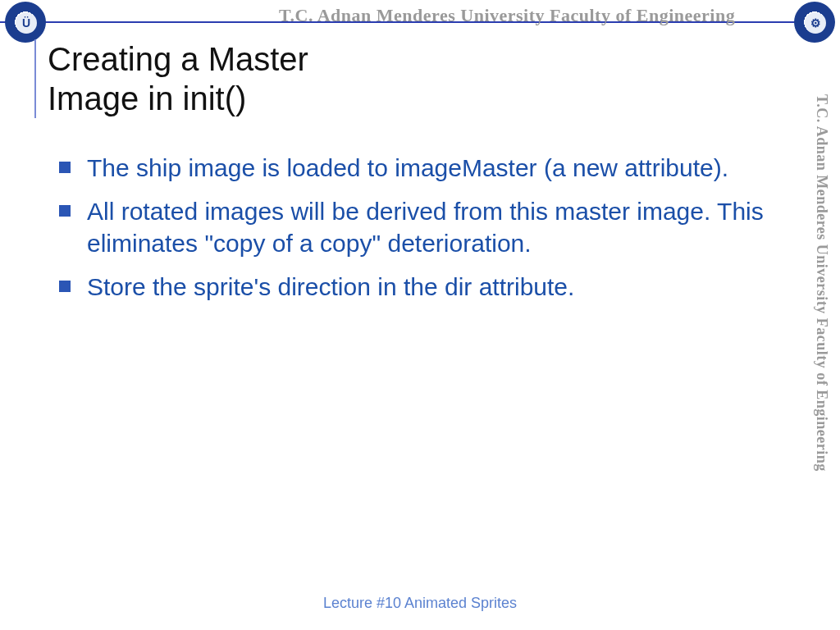 Image resolution: width=840 pixels, height=630 pixels. Describe the element at coordinates (412, 227) in the screenshot. I see `list-item: All rotated images will be derived from …` at that location.